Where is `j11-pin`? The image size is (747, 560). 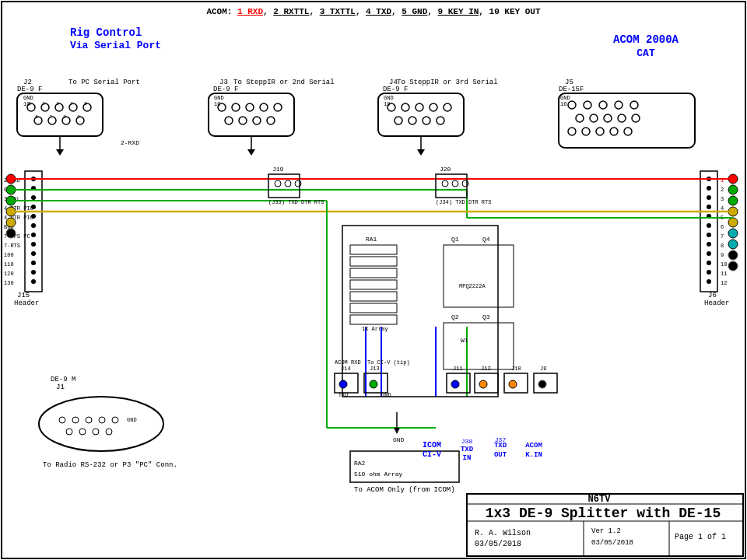 j11-pin is located at coordinates (455, 384).